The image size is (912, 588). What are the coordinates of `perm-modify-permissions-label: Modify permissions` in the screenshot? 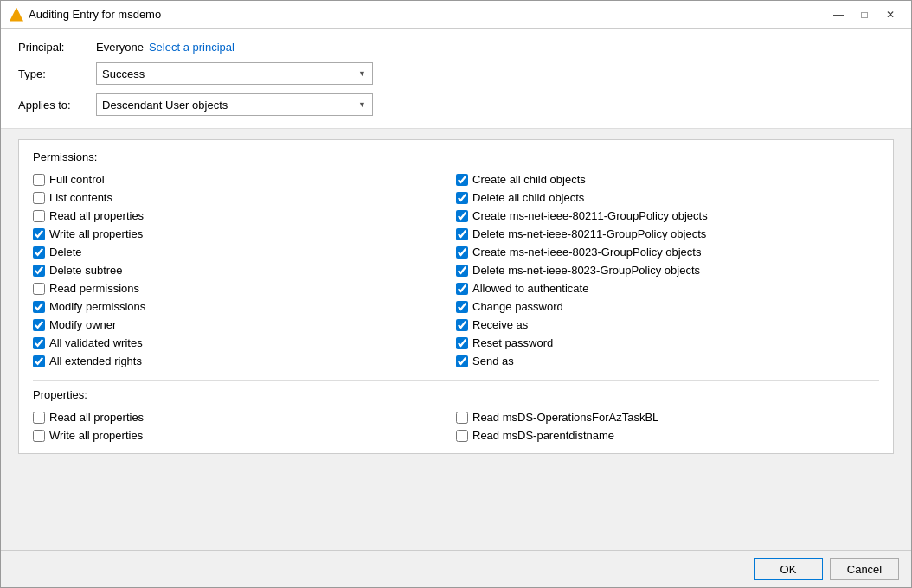 It's located at (97, 306).